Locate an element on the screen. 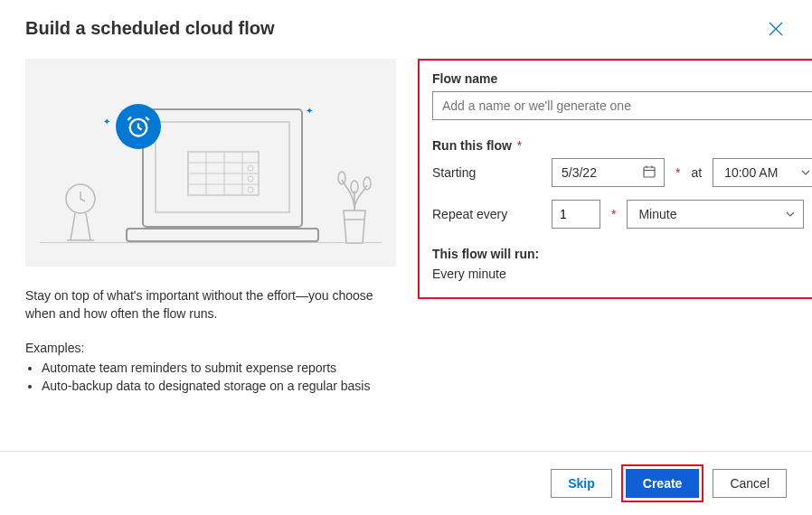 This screenshot has width=812, height=515. create-button-highlight: Create is located at coordinates (663, 483).